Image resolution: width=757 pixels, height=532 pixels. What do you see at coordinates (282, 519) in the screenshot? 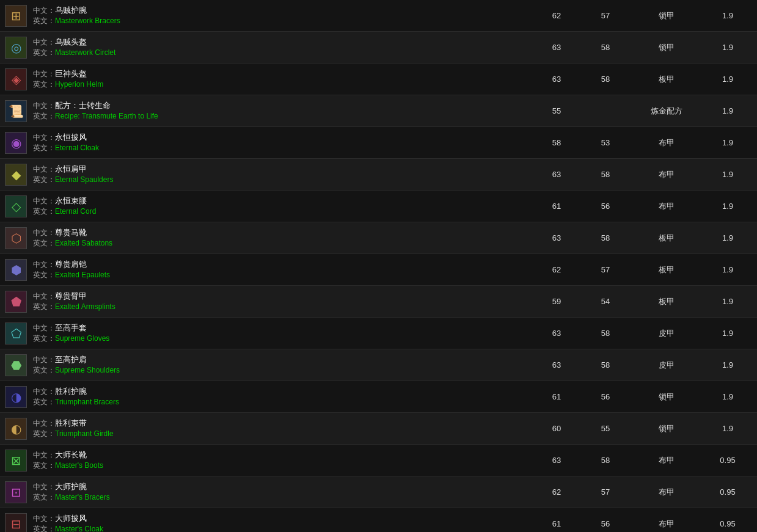
I see `item-cn-name: 中文：大师披风` at bounding box center [282, 519].